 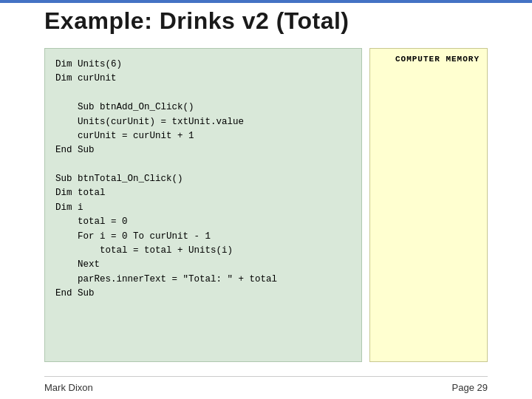 I want to click on memory-label: COMPUTER MEMORY, so click(x=429, y=59).